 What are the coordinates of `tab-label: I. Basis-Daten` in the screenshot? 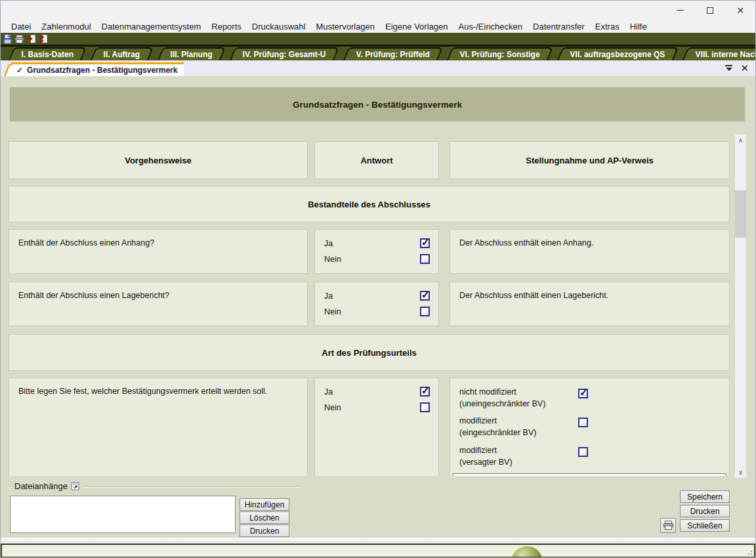 It's located at (47, 54).